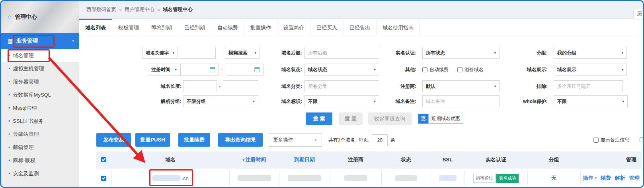  I want to click on exclude-input, so click(588, 86).